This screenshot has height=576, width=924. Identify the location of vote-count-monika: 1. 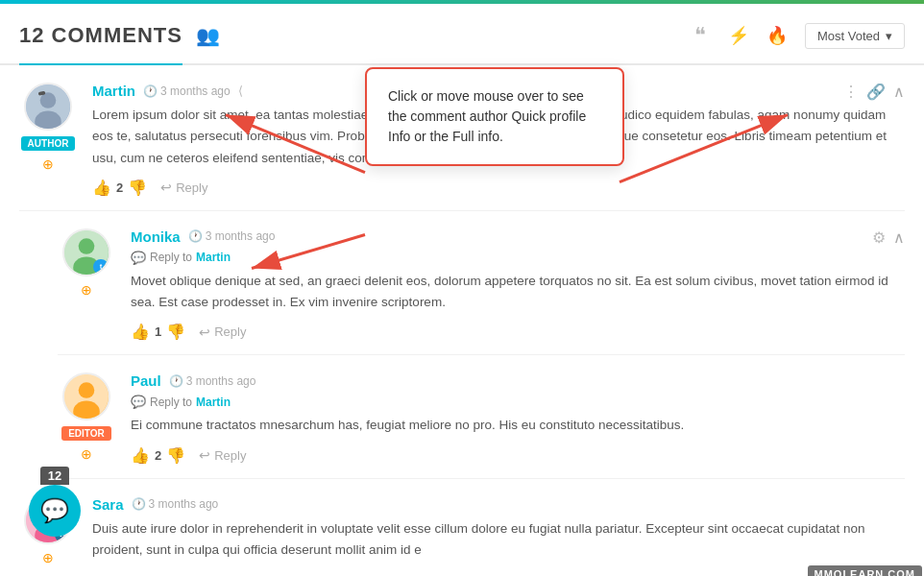
(158, 332).